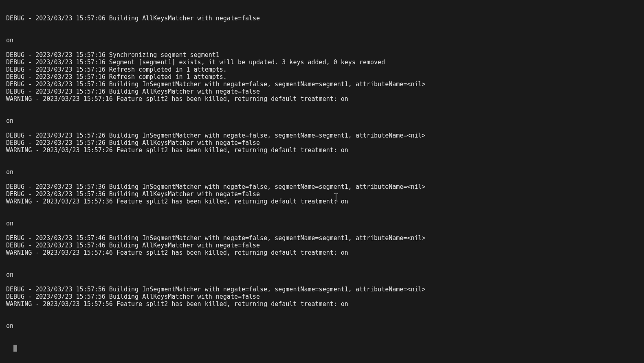 This screenshot has height=363, width=644. Describe the element at coordinates (322, 62) in the screenshot. I see `log-line: DEBUG - 2023/03/23 15:57:16 Segment [seg…` at that location.